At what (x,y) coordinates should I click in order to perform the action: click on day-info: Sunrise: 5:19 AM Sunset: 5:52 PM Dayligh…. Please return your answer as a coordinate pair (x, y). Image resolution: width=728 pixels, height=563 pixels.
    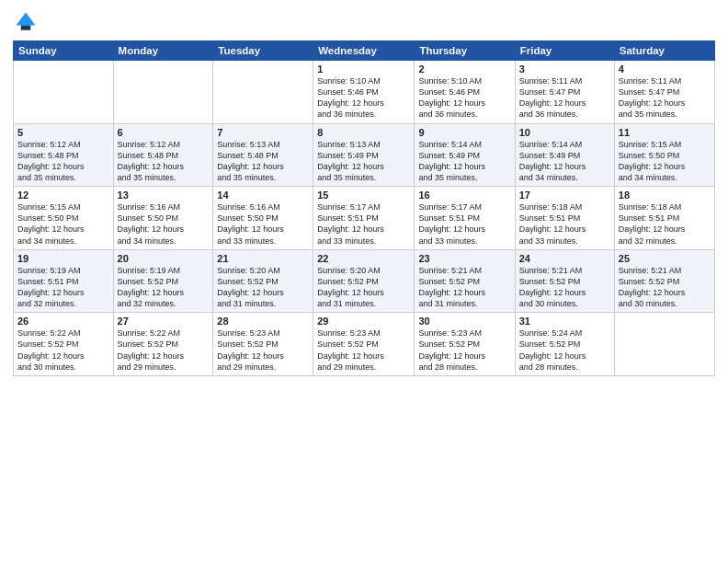
    Looking at the image, I should click on (164, 287).